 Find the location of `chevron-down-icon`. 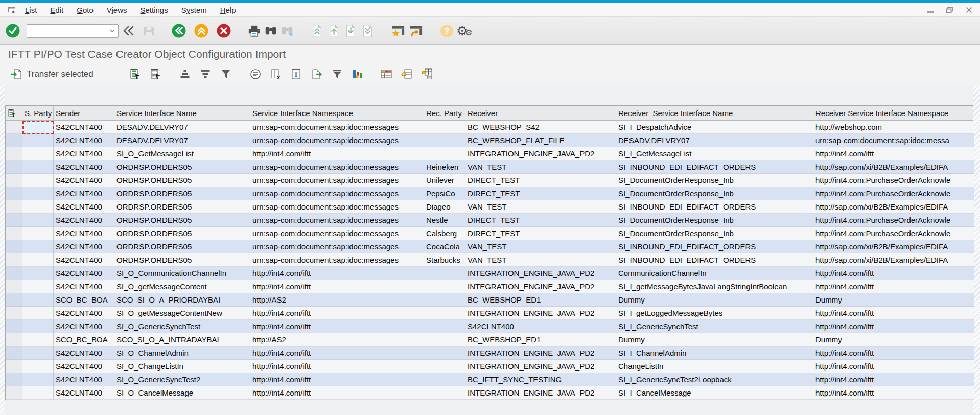

chevron-down-icon is located at coordinates (112, 31).